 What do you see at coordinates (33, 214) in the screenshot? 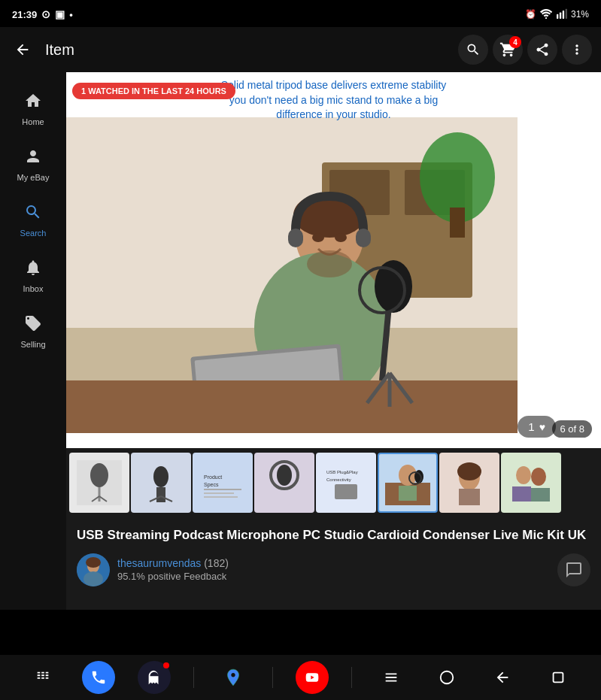
I see `search-sidebar-icon` at bounding box center [33, 214].